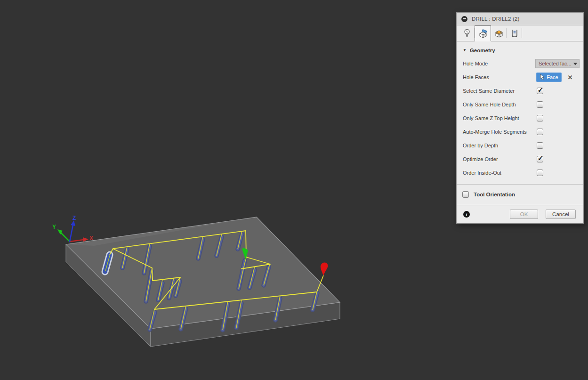 Image resolution: width=588 pixels, height=380 pixels. I want to click on tool-orientation-label: Tool Orientation, so click(494, 194).